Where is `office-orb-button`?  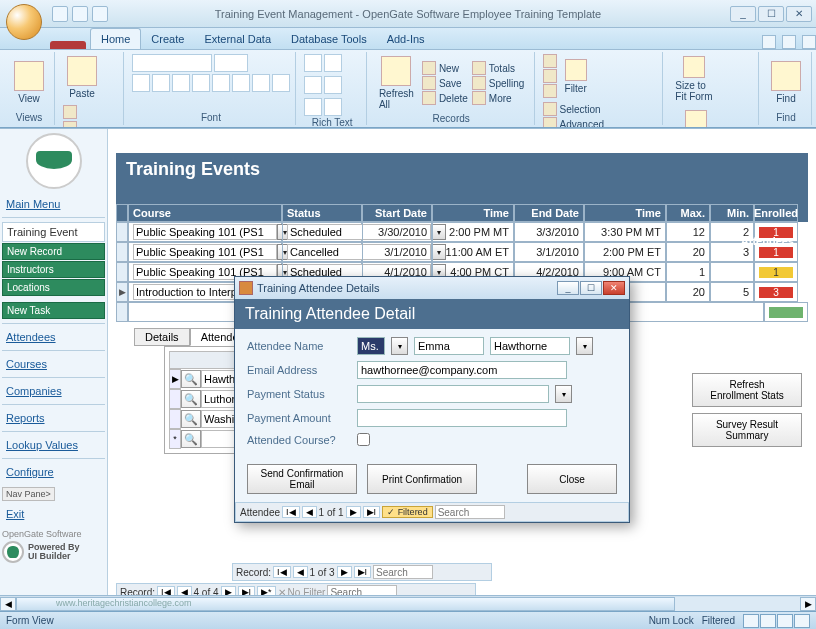
office-orb-button is located at coordinates (24, 22).